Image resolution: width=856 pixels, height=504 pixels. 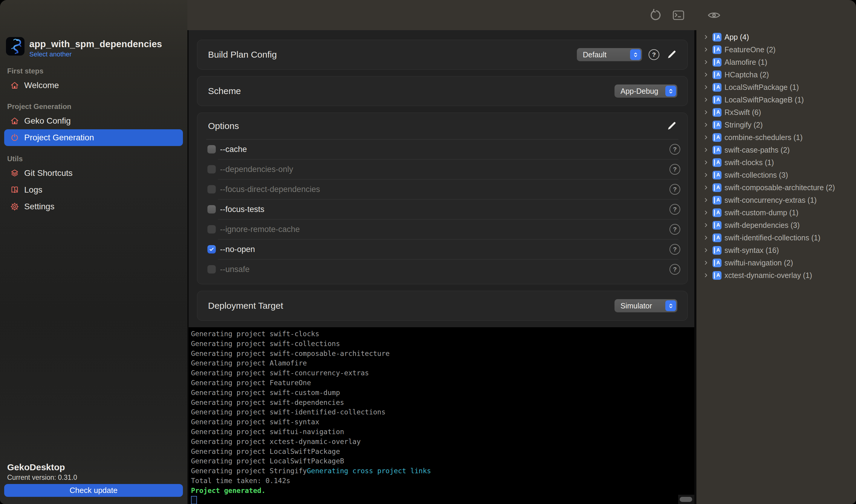 What do you see at coordinates (776, 75) in the screenshot?
I see `project-row-hcaptcha: AHCaptcha (2)` at bounding box center [776, 75].